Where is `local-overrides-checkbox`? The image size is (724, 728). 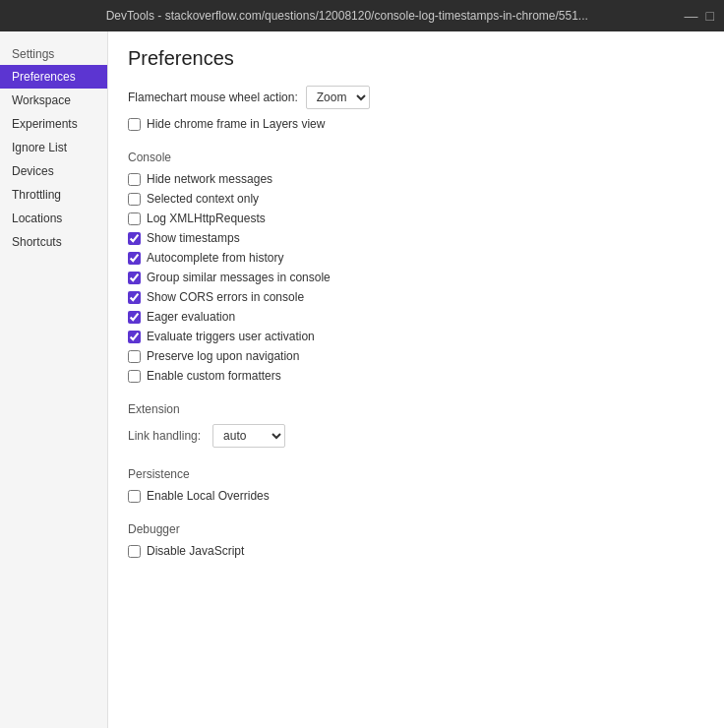
local-overrides-checkbox is located at coordinates (134, 496).